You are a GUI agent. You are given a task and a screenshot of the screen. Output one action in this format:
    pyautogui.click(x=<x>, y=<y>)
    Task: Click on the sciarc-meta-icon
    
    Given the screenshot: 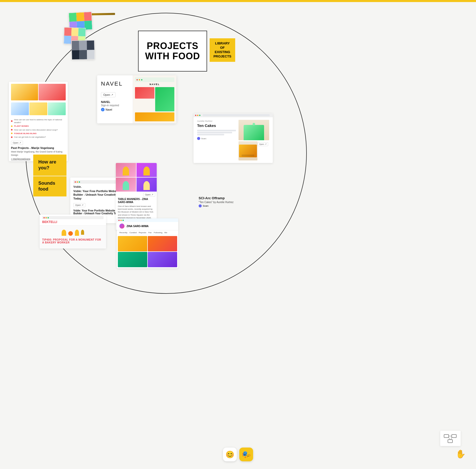 What is the action you would take?
    pyautogui.click(x=199, y=138)
    